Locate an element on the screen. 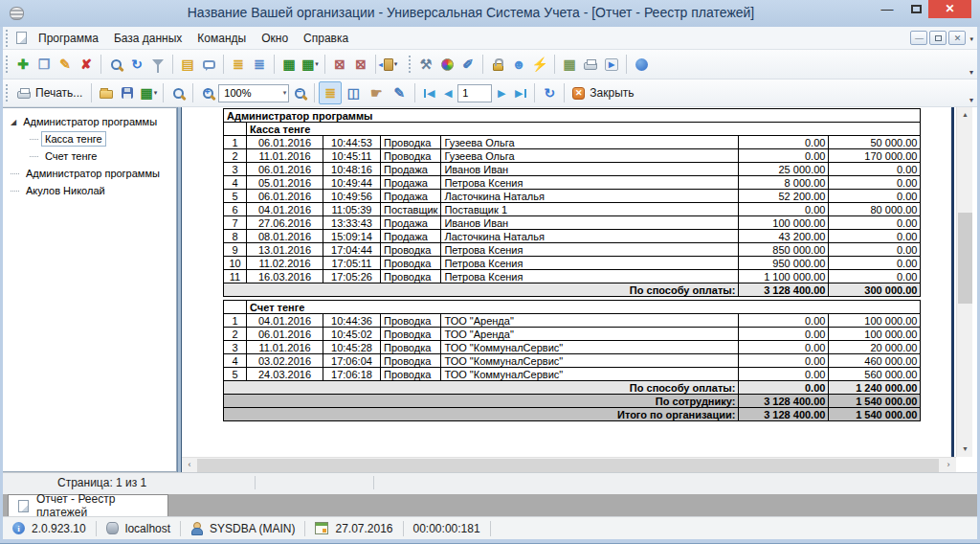 The width and height of the screenshot is (980, 544). export-excel-icon: ▦ is located at coordinates (289, 64).